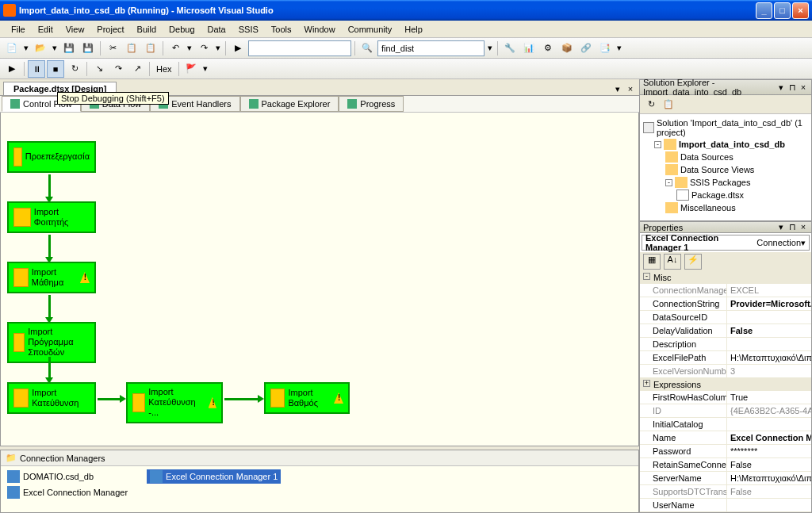 The height and width of the screenshot is (513, 812). Describe the element at coordinates (726, 506) in the screenshot. I see `prop-row: UserName` at that location.